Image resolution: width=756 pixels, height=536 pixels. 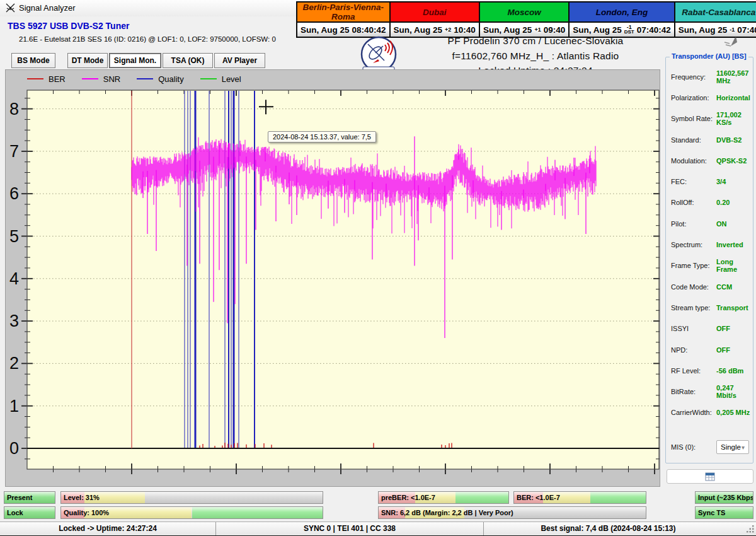 I want to click on svg-text: 0, so click(x=14, y=448).